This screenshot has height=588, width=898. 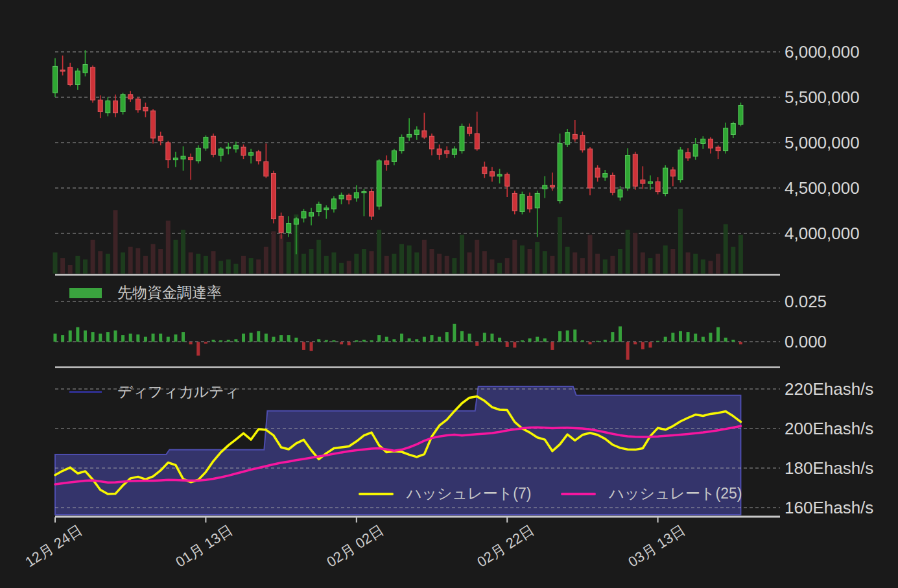 What do you see at coordinates (822, 233) in the screenshot?
I see `price-axis-label: 4,000,000` at bounding box center [822, 233].